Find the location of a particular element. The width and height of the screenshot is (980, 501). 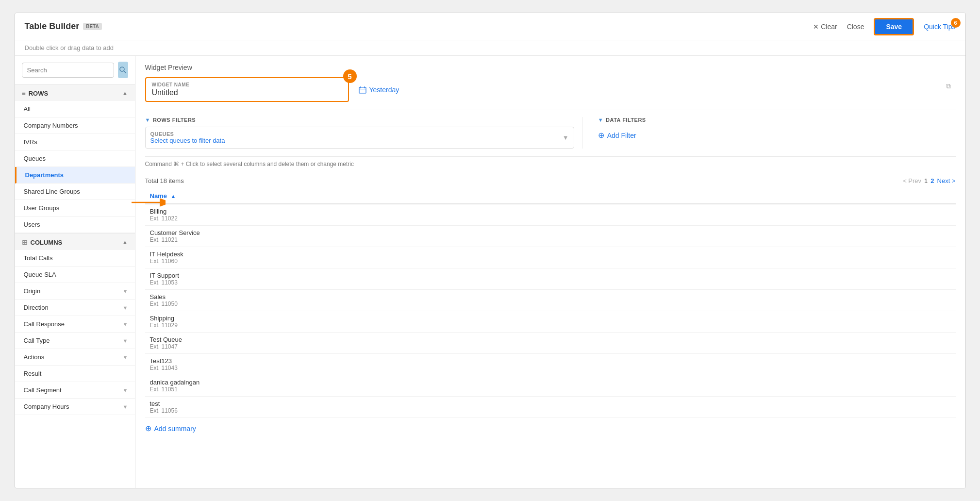

queues-label: QUEUES is located at coordinates (188, 134).